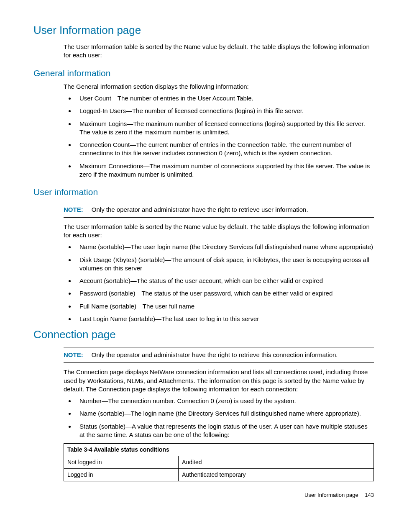 The width and height of the screenshot is (399, 532). I want to click on heading-general-information: General information, so click(204, 73).